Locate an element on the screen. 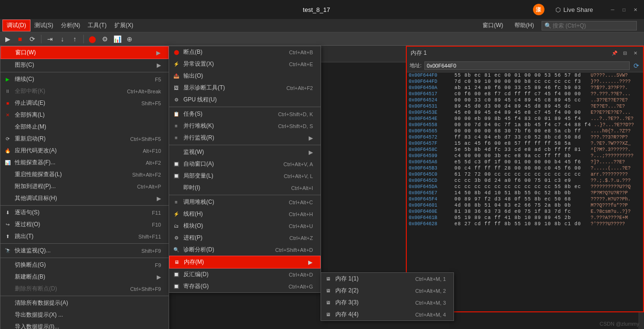 The width and height of the screenshot is (644, 329). x-icon: ✕ is located at coordinates (8, 115).